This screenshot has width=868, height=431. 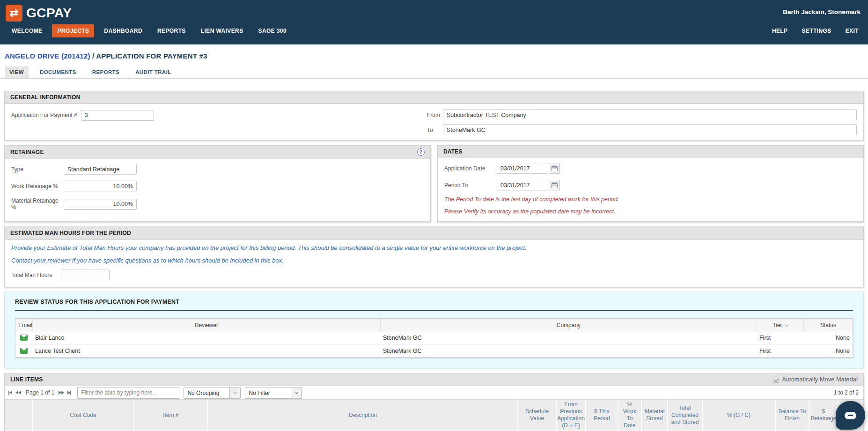 I want to click on nav-item-dashboard: DASHBOARD, so click(x=123, y=31).